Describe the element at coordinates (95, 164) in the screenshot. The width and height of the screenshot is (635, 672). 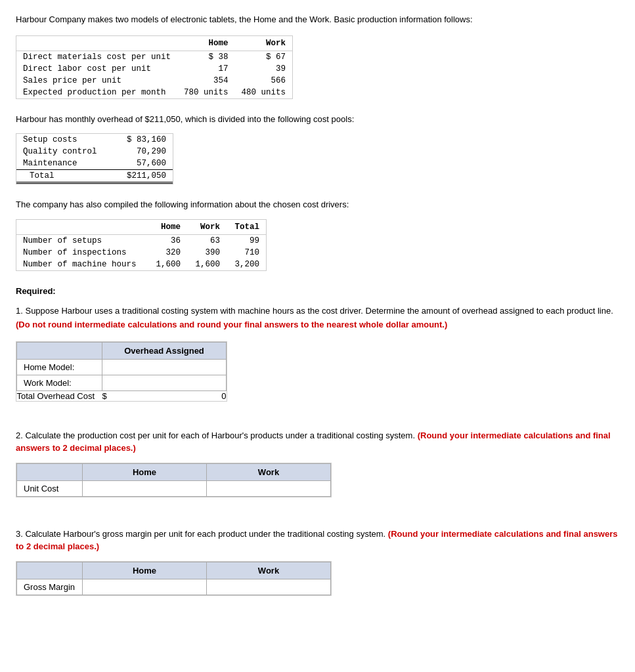
I see `cost-pool-row: Maintenance 57,600` at that location.